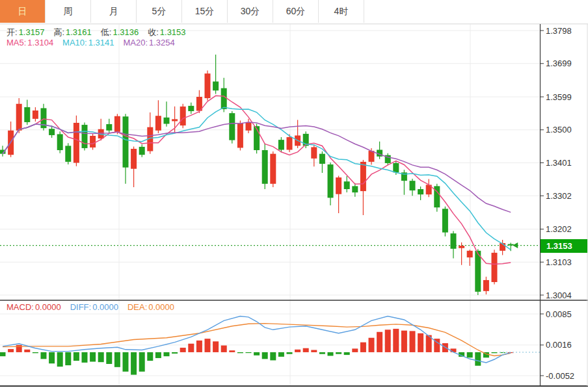 The image size is (588, 388). What do you see at coordinates (560, 376) in the screenshot?
I see `y-axis-tick-label: -0.0052` at bounding box center [560, 376].